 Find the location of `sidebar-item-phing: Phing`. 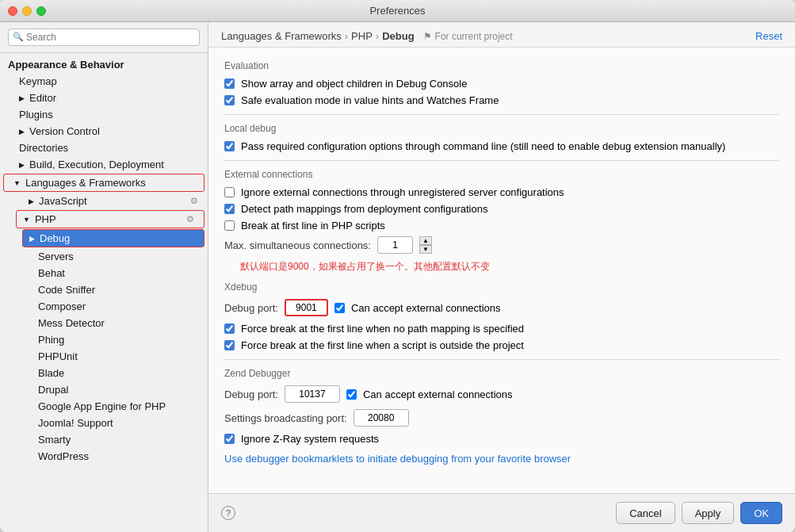

sidebar-item-phing: Phing is located at coordinates (104, 339).